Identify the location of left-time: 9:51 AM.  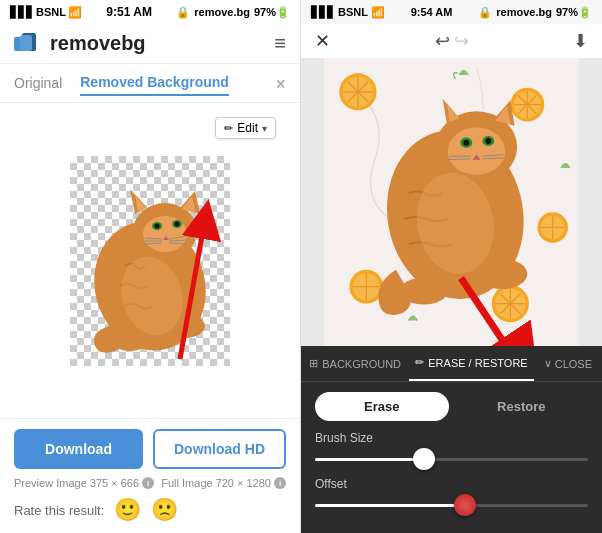
(129, 12).